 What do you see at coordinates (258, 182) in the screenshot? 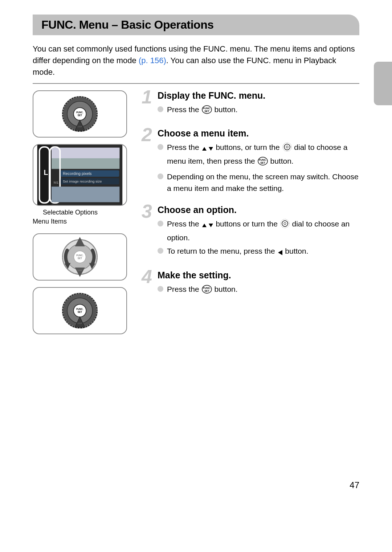
I see `instruction-bullet: Depending on the menu, the screen may sw…` at bounding box center [258, 182].